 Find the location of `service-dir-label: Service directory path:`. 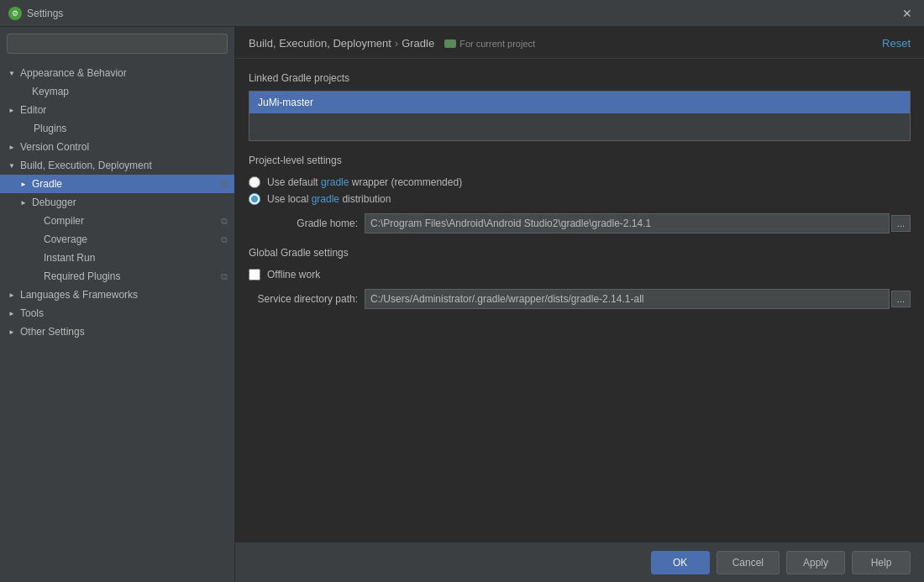

service-dir-label: Service directory path: is located at coordinates (303, 299).